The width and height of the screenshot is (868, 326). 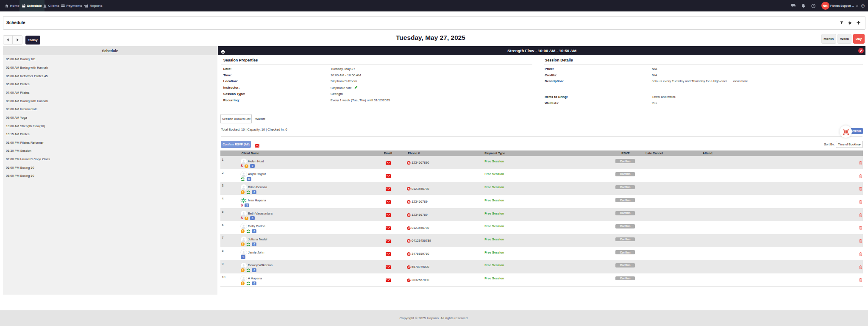 I want to click on calendar-icon, so click(x=24, y=6).